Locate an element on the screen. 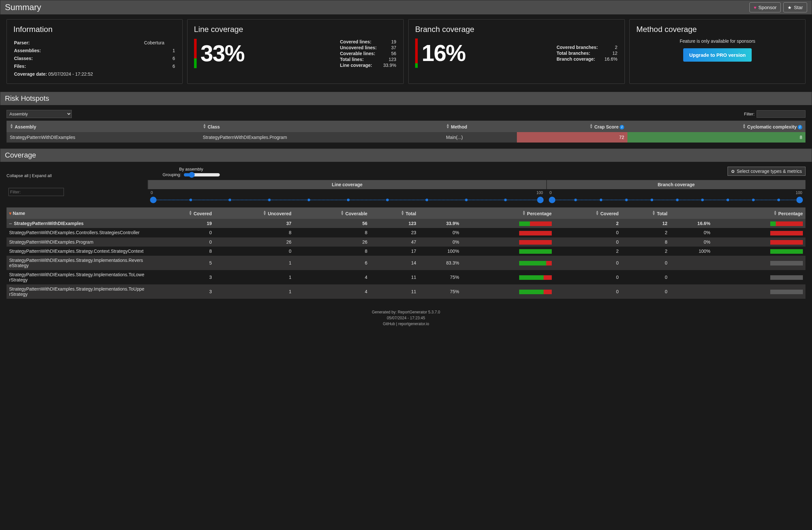 The height and width of the screenshot is (530, 812). collapse-all-link: Collapse all is located at coordinates (17, 175).